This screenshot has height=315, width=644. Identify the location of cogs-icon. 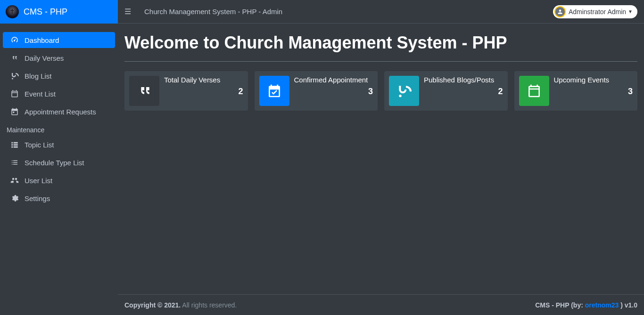
(15, 198).